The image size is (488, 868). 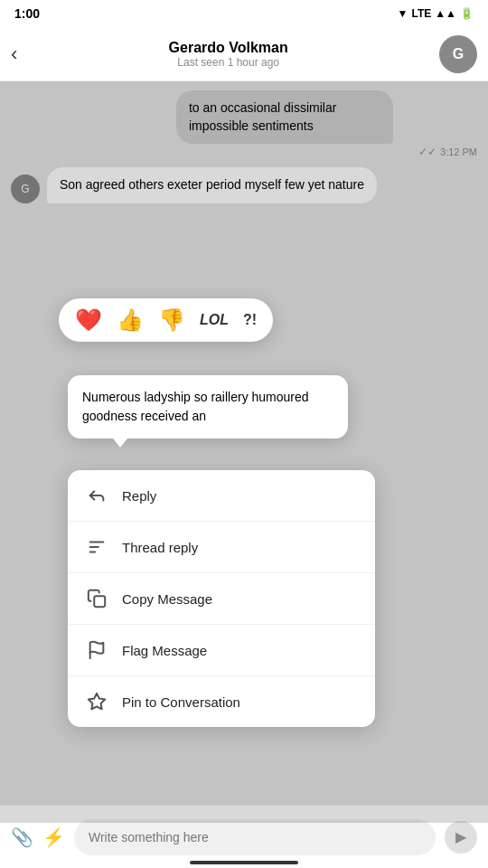 I want to click on heart-reaction: ❤️, so click(x=89, y=320).